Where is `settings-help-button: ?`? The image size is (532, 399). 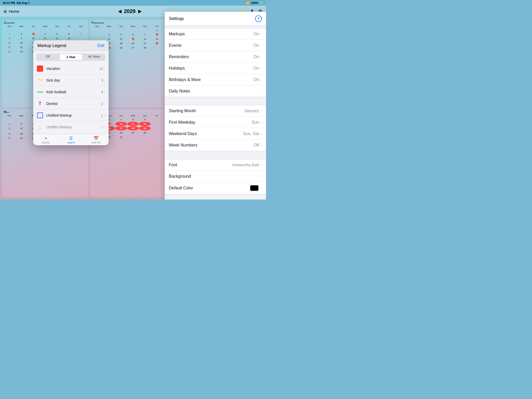
settings-help-button: ? is located at coordinates (258, 19).